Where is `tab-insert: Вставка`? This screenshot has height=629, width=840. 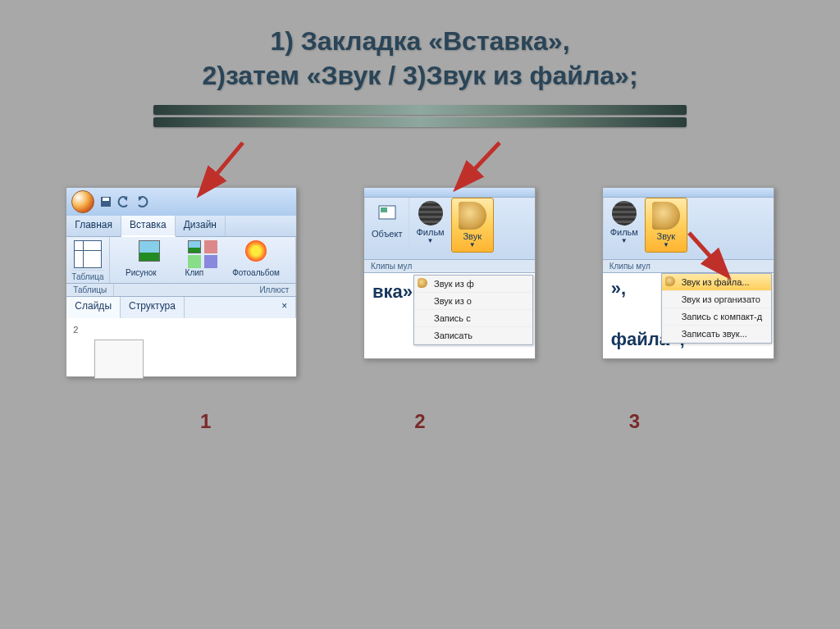
tab-insert: Вставка is located at coordinates (148, 226).